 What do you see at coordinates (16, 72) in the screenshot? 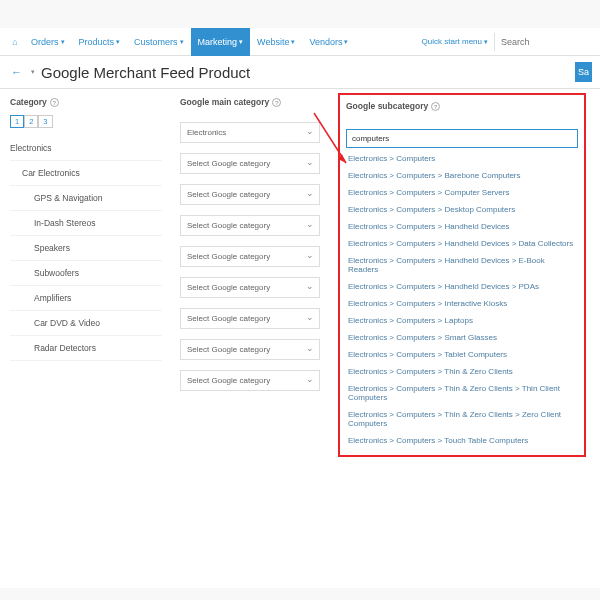
I see `back-icon: ←` at bounding box center [16, 72].